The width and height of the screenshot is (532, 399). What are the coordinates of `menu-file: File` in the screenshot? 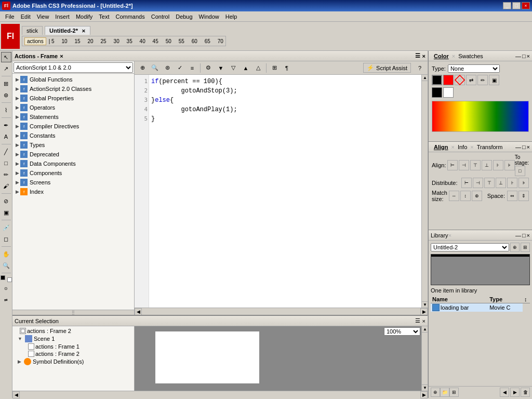 It's located at (10, 17).